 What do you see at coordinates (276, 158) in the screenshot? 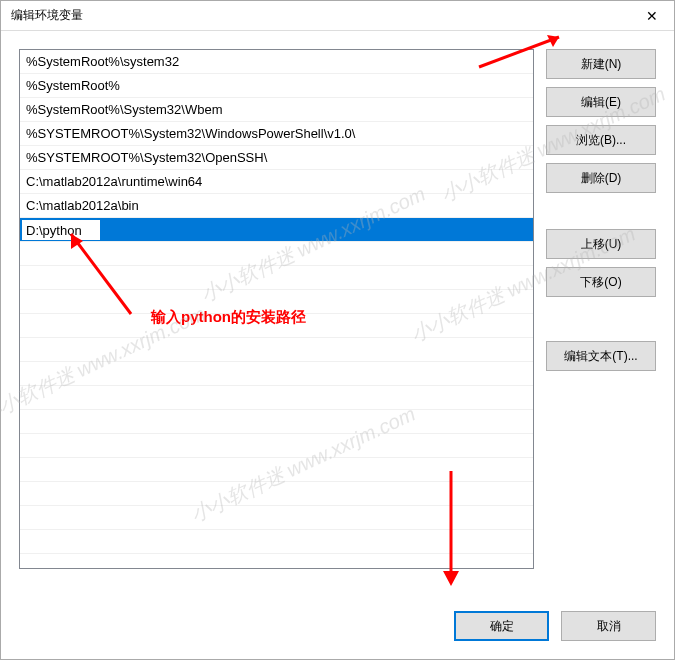
I see `list-item: %SYSTEMROOT%\System32\OpenSSH\` at bounding box center [276, 158].